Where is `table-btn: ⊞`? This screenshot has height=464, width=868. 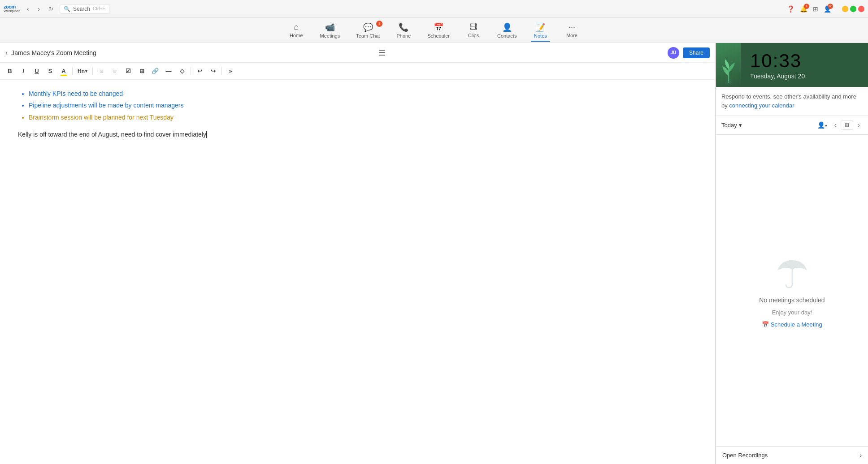 table-btn: ⊞ is located at coordinates (142, 71).